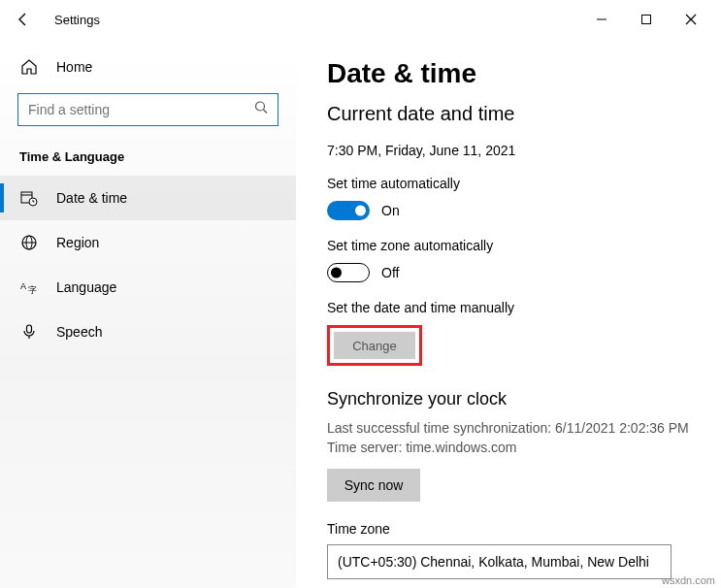  I want to click on nav-speech: Speech, so click(147, 332).